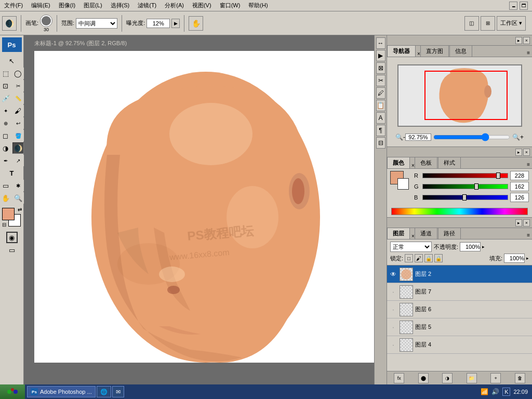 This screenshot has height=399, width=532. I want to click on crop-tool: ⊡, so click(6, 86).